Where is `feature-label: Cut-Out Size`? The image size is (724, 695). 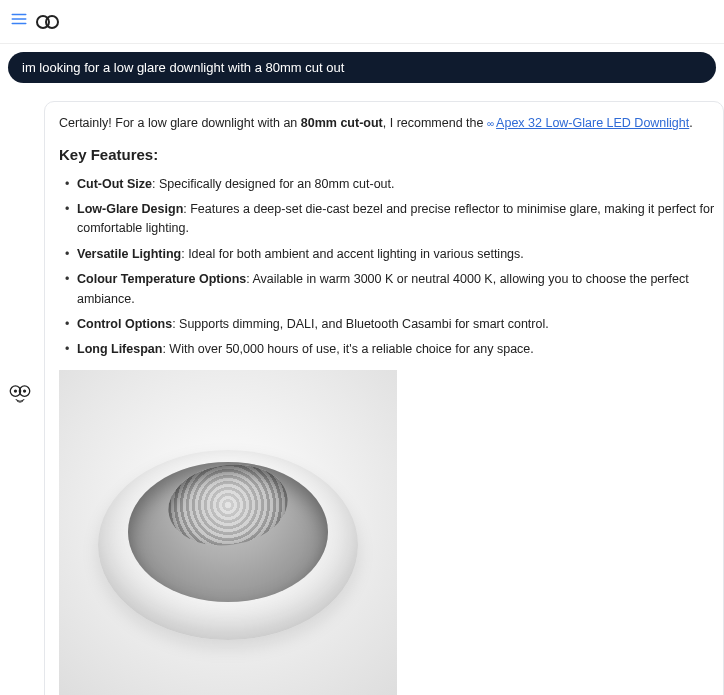
feature-label: Cut-Out Size is located at coordinates (114, 184).